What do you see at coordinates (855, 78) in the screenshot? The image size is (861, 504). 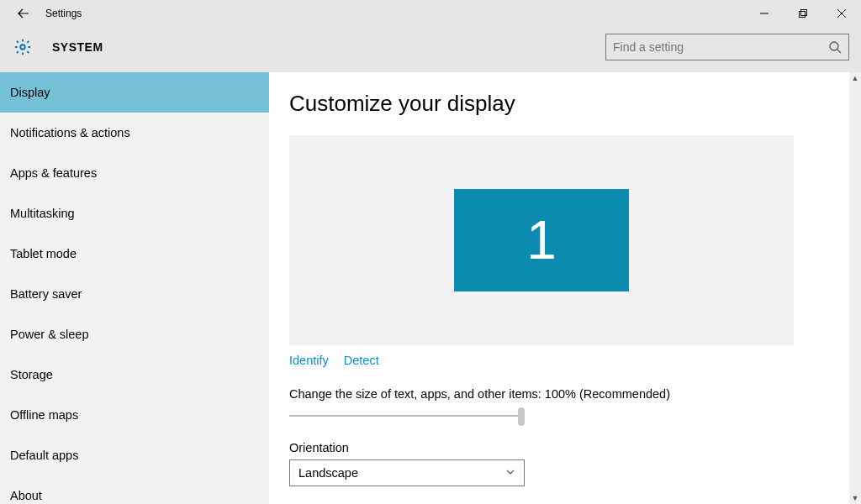 I see `scroll-up-arrow-icon: ▲` at bounding box center [855, 78].